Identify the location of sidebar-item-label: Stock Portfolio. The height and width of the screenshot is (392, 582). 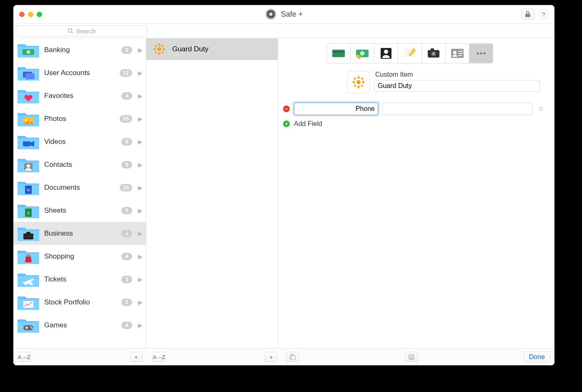
(80, 302).